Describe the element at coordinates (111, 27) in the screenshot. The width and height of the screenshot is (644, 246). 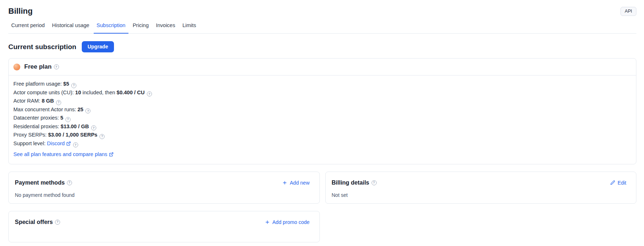
I see `tab-subscription: Subscription` at that location.